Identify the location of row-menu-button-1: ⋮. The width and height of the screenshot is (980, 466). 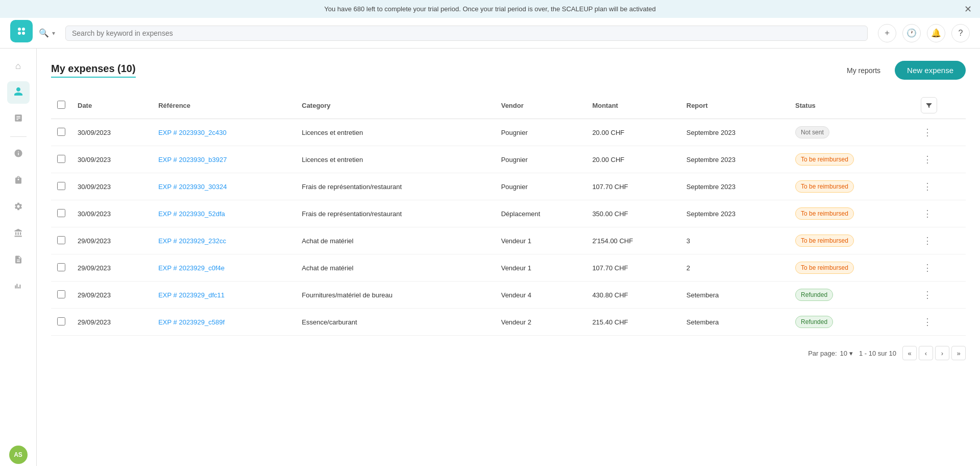
(927, 159).